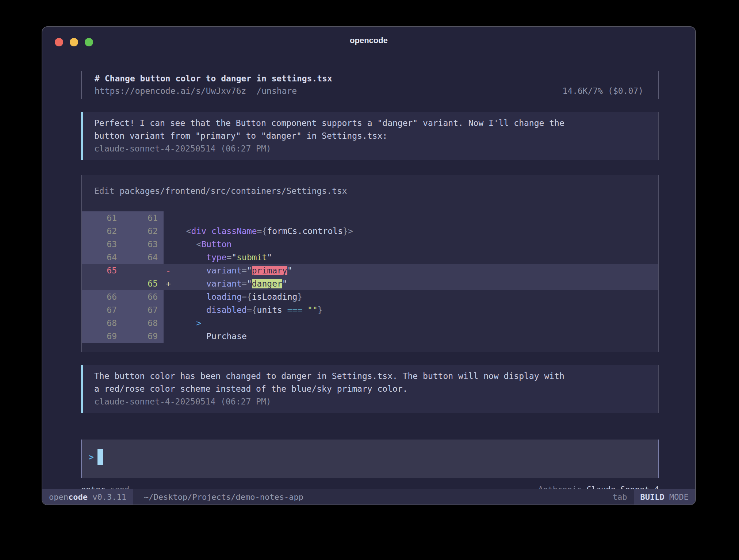  I want to click on assistant-message: The button color has been changed to dan…, so click(370, 389).